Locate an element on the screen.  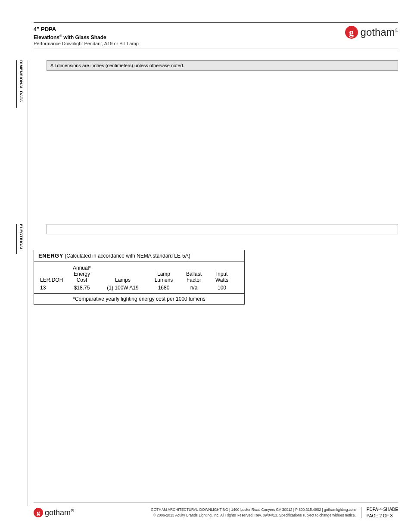
col-watts-l2: Watts is located at coordinates (222, 280).